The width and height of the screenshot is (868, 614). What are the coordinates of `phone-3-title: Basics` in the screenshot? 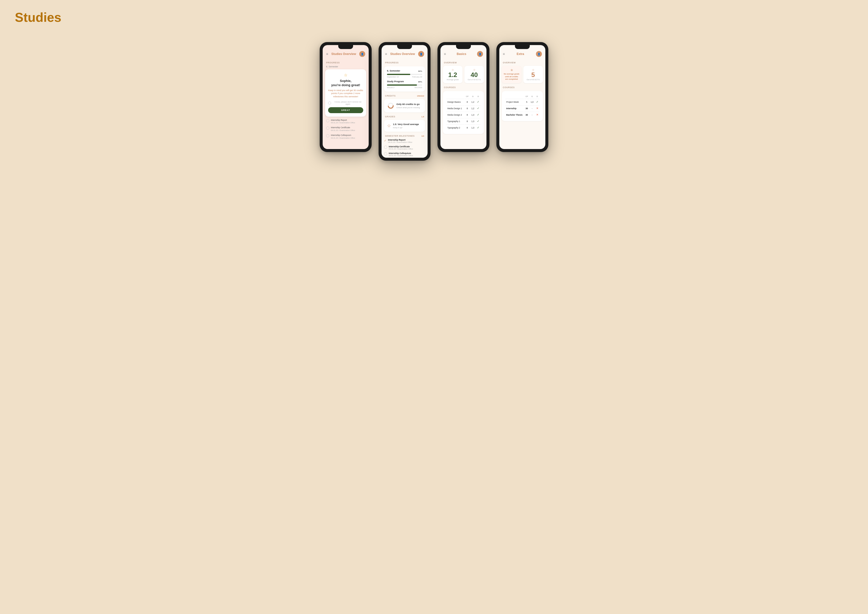 It's located at (462, 54).